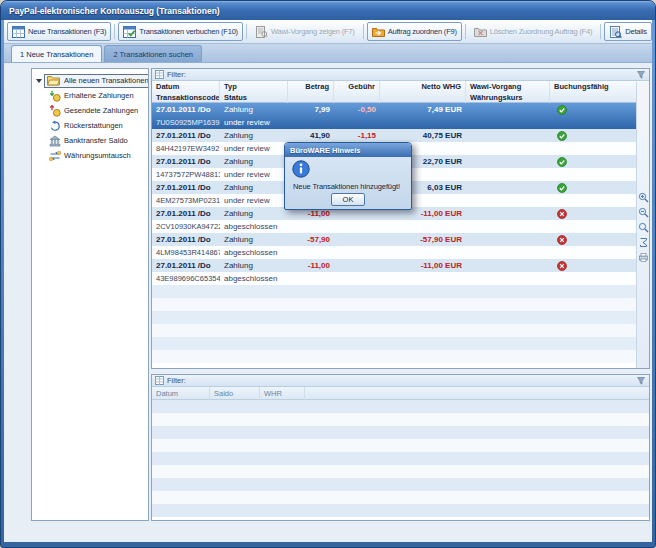  What do you see at coordinates (254, 174) in the screenshot?
I see `cell-status: under review` at bounding box center [254, 174].